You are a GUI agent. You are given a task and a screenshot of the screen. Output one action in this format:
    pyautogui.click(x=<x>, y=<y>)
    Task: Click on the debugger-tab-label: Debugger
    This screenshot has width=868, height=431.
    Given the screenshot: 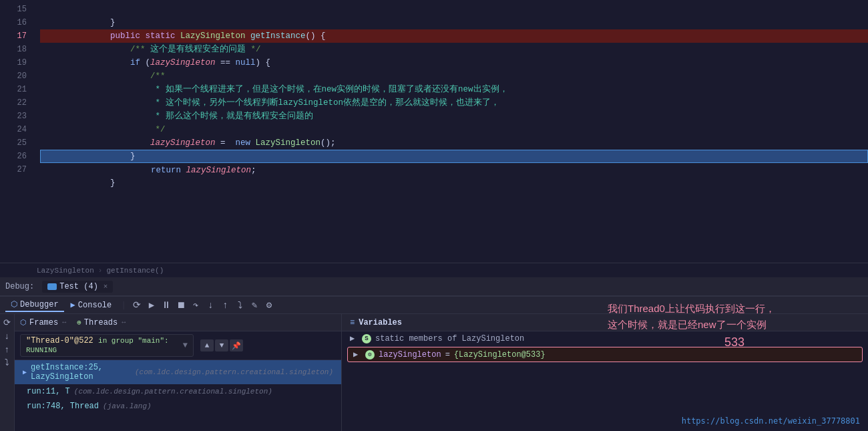 What is the action you would take?
    pyautogui.click(x=39, y=305)
    